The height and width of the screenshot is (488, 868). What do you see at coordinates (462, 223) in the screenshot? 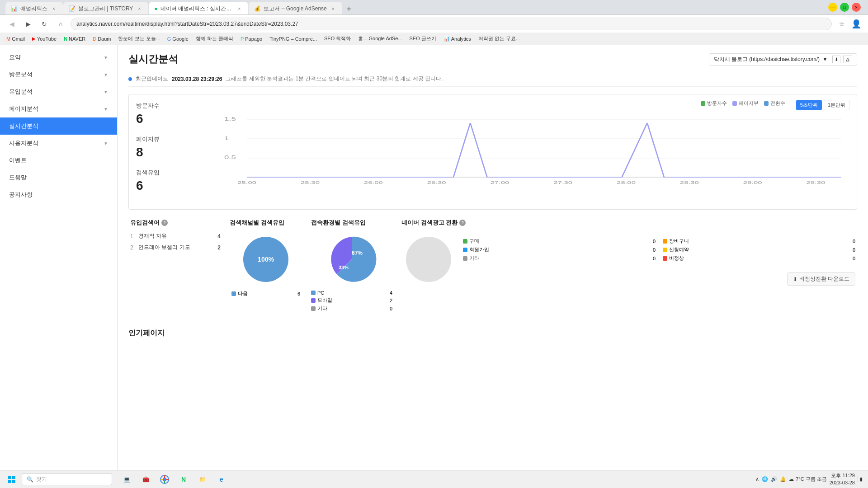
I see `help-icon-conversion: ?` at bounding box center [462, 223].